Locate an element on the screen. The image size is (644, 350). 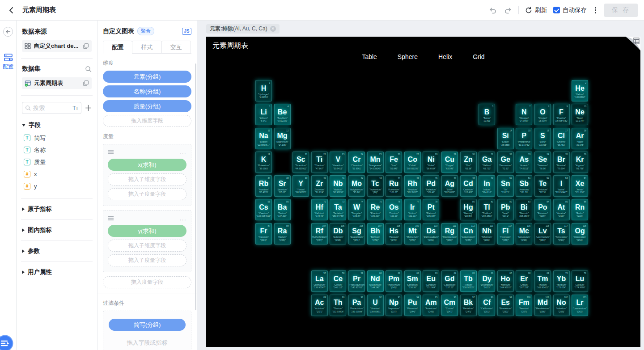
element-tile-Er: 68Er"Erbium""167.259" is located at coordinates (524, 281).